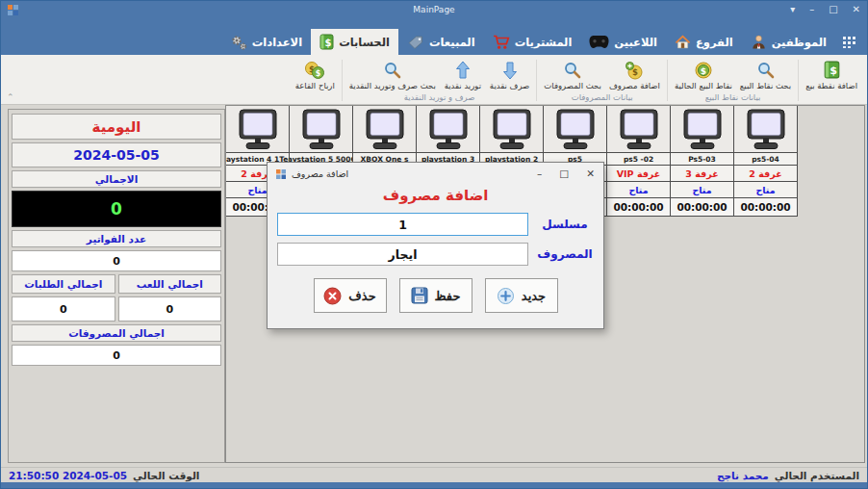 This screenshot has width=868, height=489. I want to click on button-label: نقاط البيع الحالية, so click(703, 86).